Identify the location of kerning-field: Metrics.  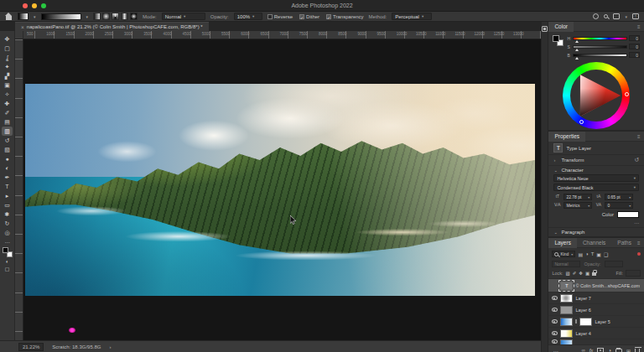
(578, 205).